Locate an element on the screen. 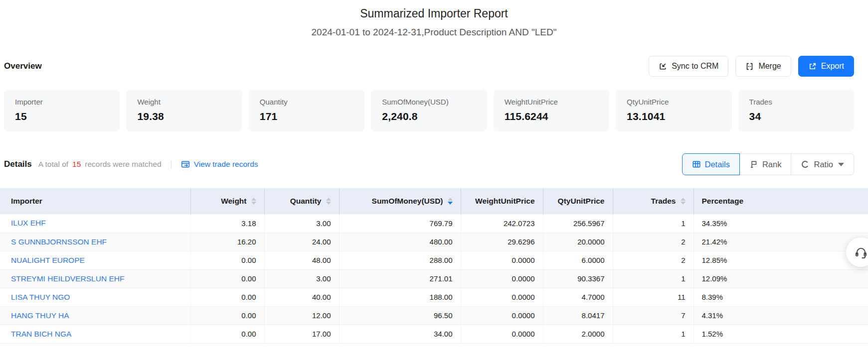 The image size is (868, 356). col-header-label: Quantity is located at coordinates (306, 201).